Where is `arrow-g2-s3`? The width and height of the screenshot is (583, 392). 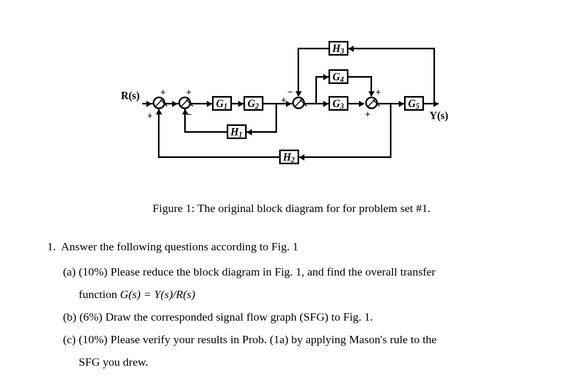
arrow-g2-s3 is located at coordinates (289, 104).